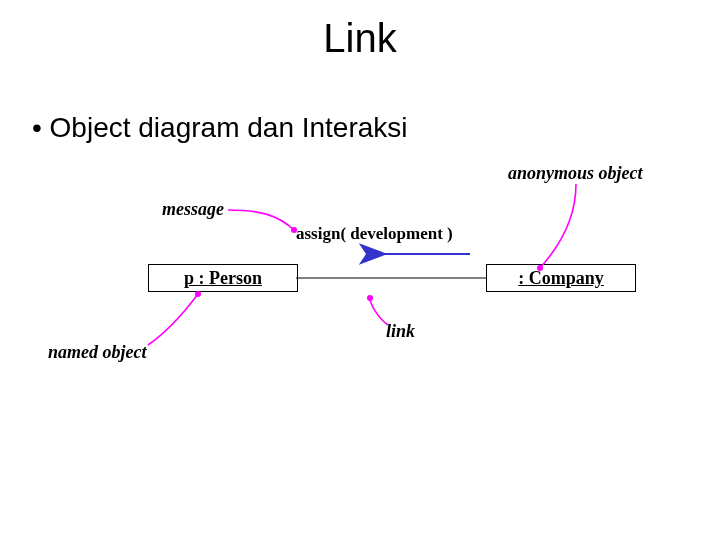 This screenshot has height=540, width=720. I want to click on annotation-link: link, so click(400, 332).